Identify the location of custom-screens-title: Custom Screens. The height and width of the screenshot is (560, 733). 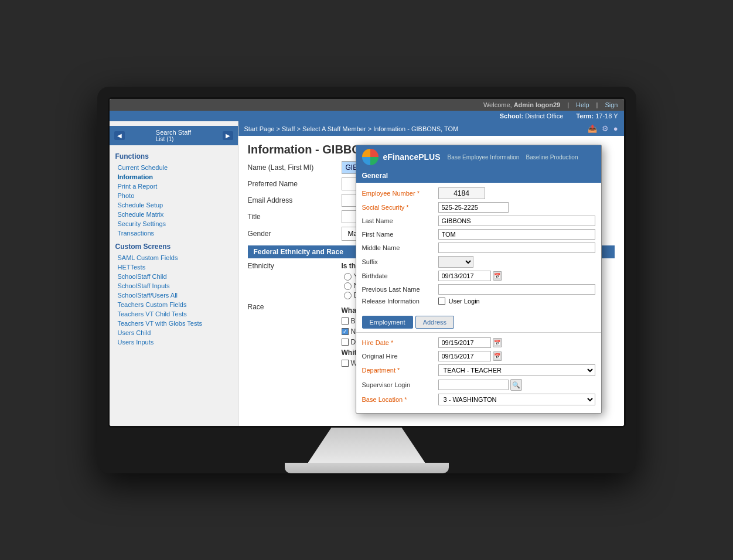
(173, 245).